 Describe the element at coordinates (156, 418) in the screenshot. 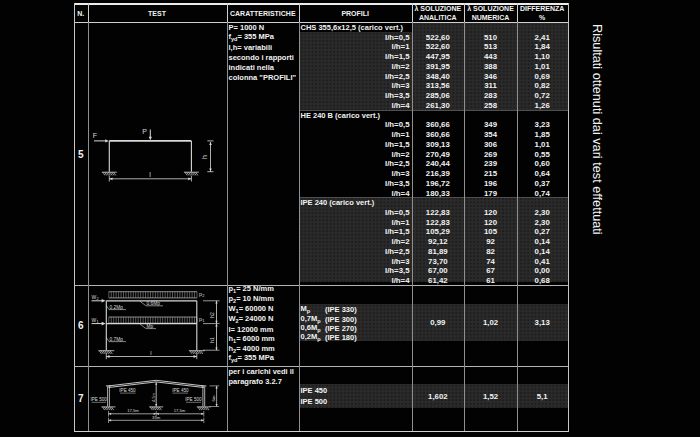

I see `svg-text: 35m` at that location.